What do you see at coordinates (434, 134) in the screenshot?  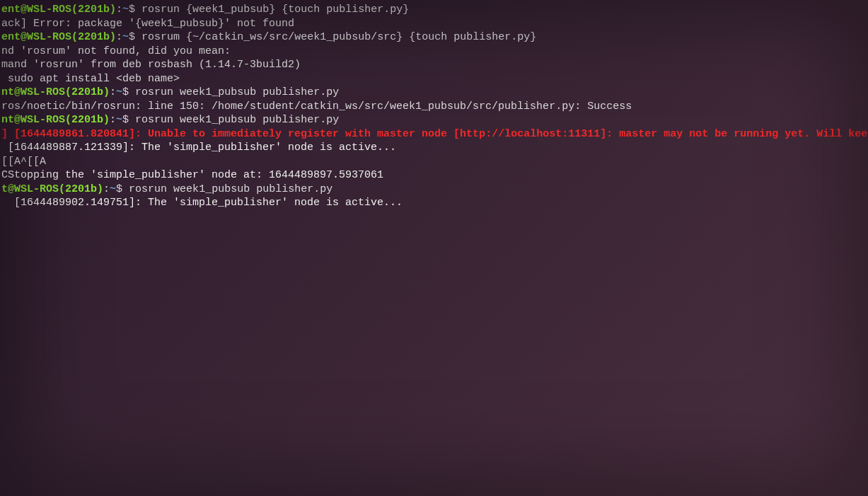 I see `terminal-line-warning: ] [1644489861.820841]: Unable to immedia…` at bounding box center [434, 134].